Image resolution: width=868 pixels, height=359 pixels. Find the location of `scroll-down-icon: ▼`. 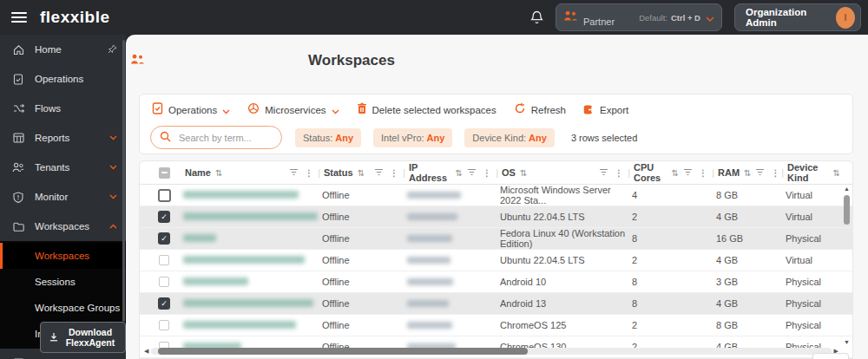

scroll-down-icon: ▼ is located at coordinates (847, 343).